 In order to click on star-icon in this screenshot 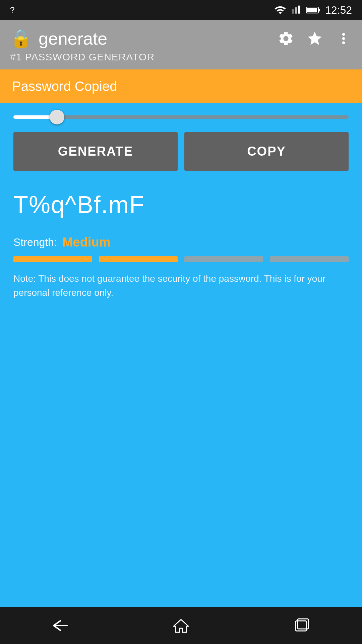, I will do `click(315, 39)`.